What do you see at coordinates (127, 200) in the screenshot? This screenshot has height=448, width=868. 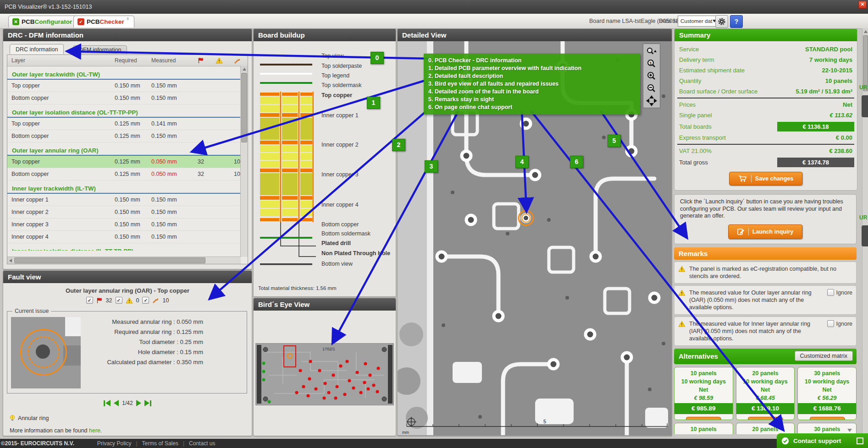 I see `table-row: Inner copper 10.150 mm0.150 mm` at bounding box center [127, 200].